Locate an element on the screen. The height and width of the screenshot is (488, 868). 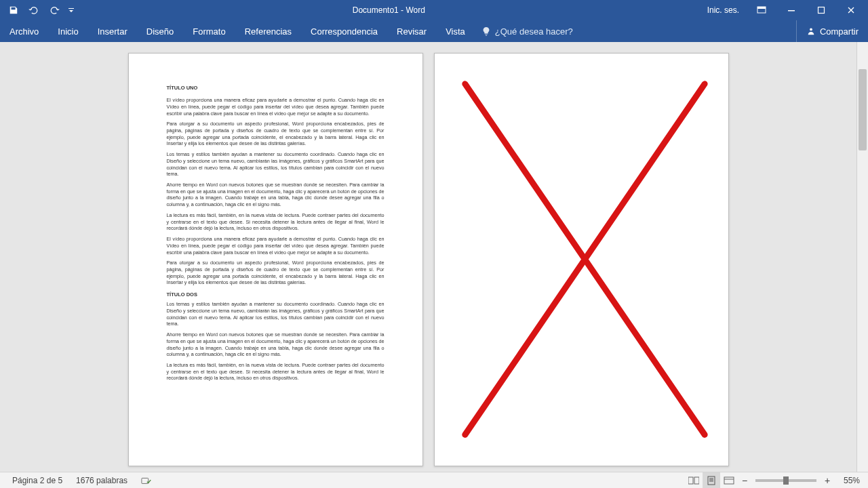
tab-inicio: Inicio is located at coordinates (68, 31).